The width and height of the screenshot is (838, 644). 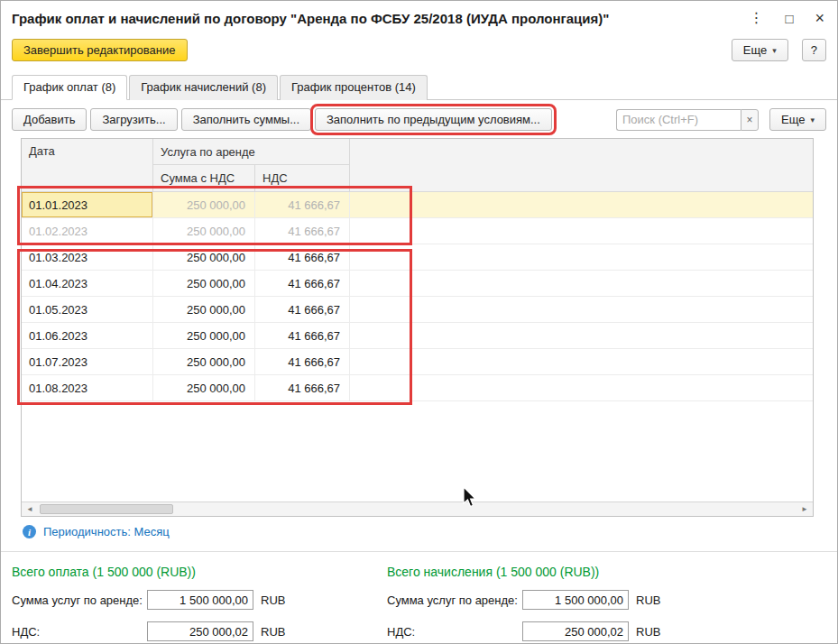 I want to click on fill-previous-conditions-button: Заполнить по предыдущим условиям..., so click(x=433, y=119).